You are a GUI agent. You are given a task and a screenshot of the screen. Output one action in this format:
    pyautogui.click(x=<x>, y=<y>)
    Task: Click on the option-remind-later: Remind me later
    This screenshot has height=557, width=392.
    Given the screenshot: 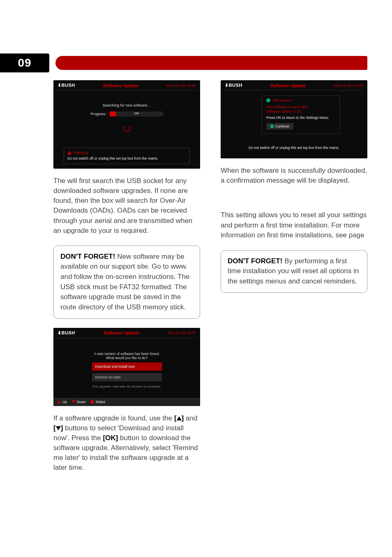 What is the action you would take?
    pyautogui.click(x=127, y=377)
    